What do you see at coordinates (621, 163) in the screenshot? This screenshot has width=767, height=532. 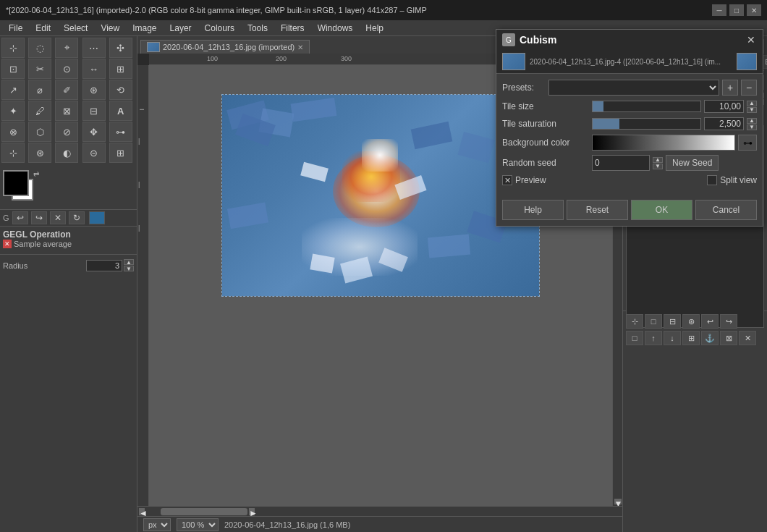 I see `random-seed-input` at bounding box center [621, 163].